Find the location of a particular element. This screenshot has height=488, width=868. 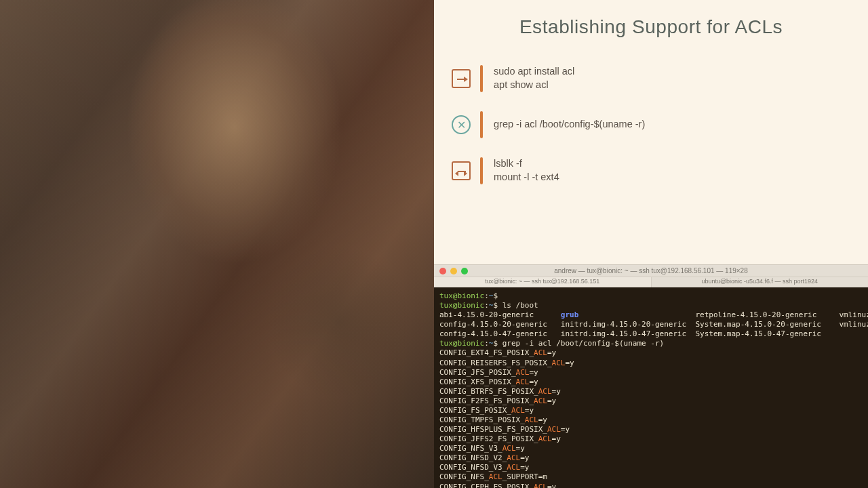

step-3-text: lsblk -f mount -l -t ext4 is located at coordinates (526, 171).